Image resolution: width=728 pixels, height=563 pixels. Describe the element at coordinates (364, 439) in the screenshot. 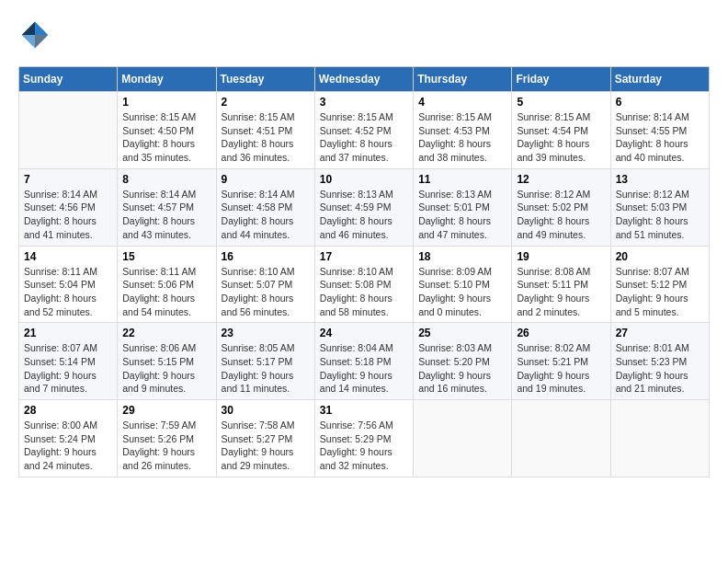

I see `week-row-5: 28Sunrise: 8:00 AM Sunset: 5:24 PM Dayli…` at that location.